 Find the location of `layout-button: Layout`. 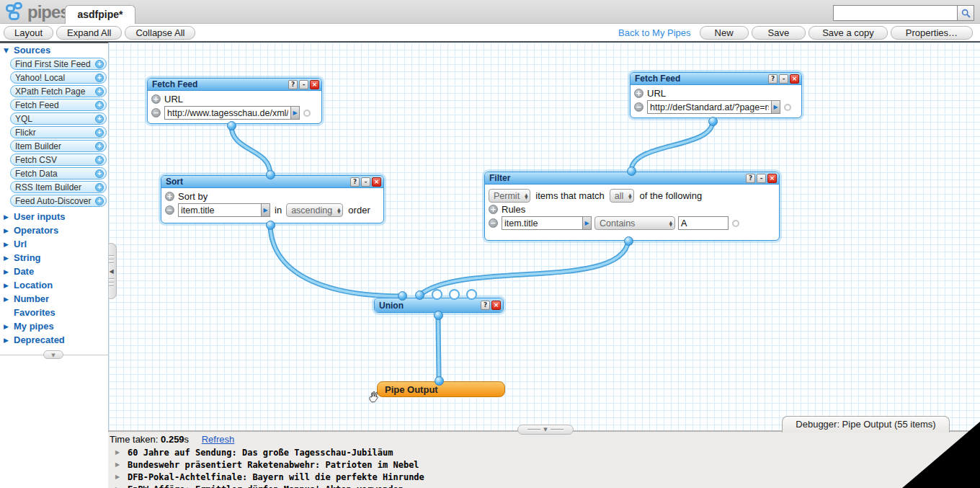

layout-button: Layout is located at coordinates (29, 33).